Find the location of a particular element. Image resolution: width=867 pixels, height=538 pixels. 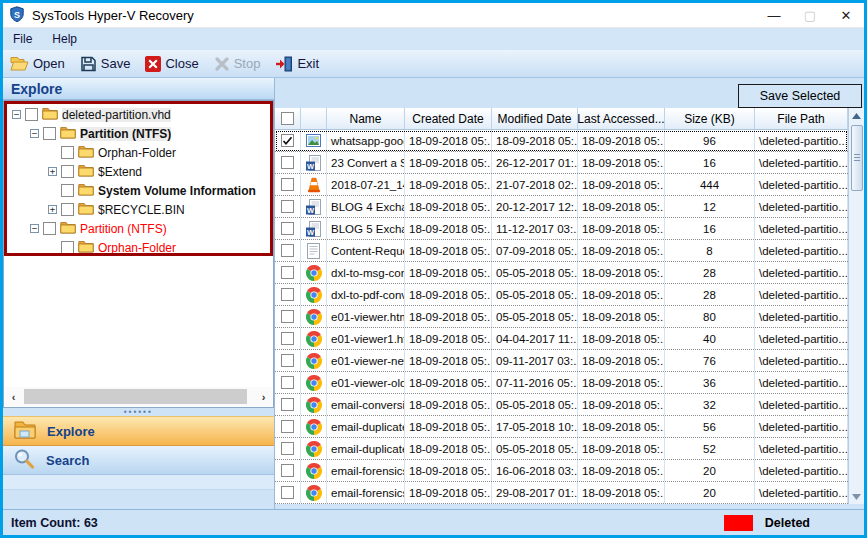

cell-modified-date: 26-12-2017 01:... is located at coordinates (535, 162).